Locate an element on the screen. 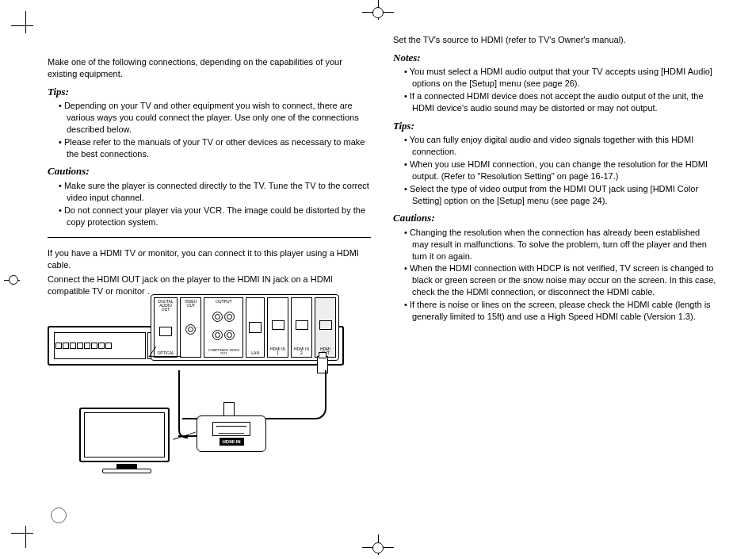  list-item: You must select a HDMI audio output that… is located at coordinates (560, 78).